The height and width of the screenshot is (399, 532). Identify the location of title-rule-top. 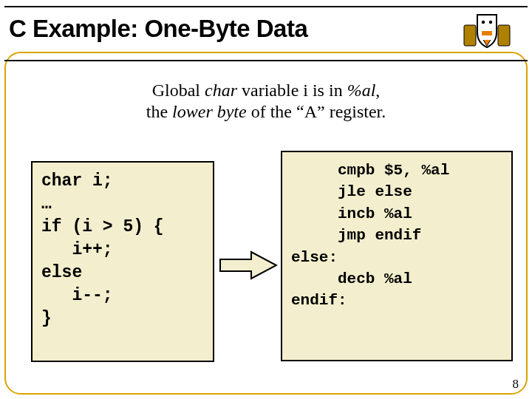
(266, 7).